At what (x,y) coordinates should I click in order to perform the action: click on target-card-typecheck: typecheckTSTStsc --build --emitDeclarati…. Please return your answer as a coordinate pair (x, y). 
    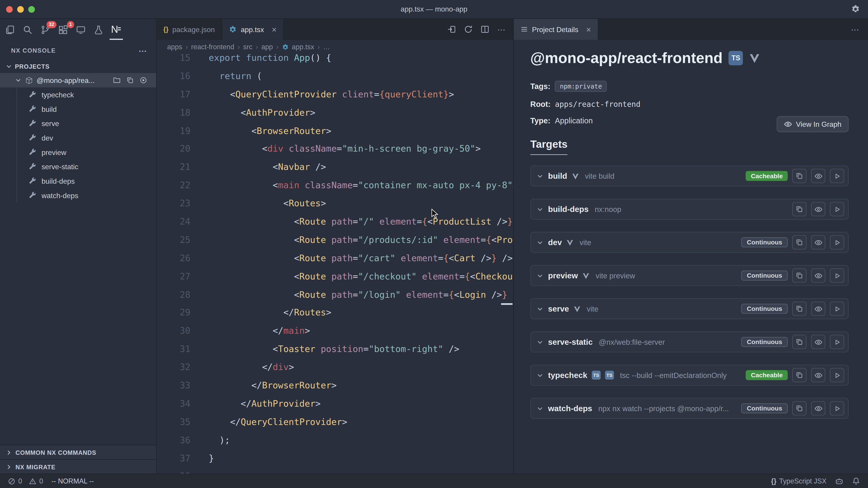
    Looking at the image, I should click on (689, 375).